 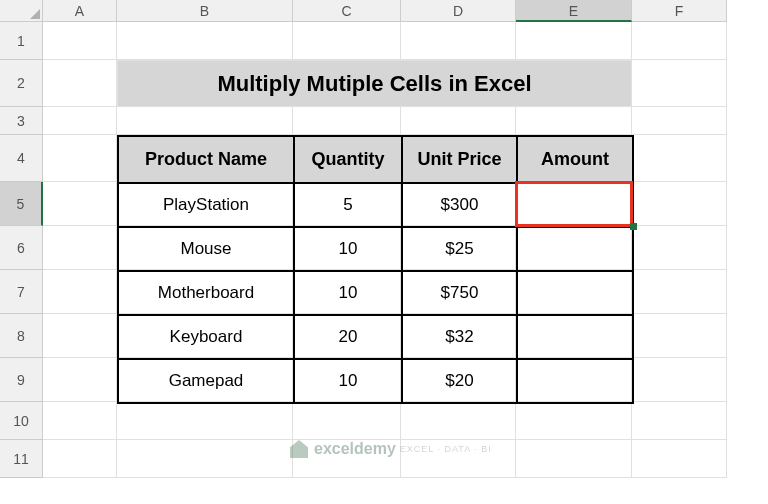 I want to click on row-header-9: 9, so click(x=22, y=380).